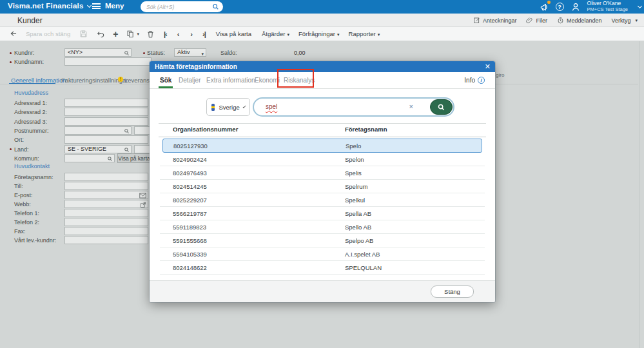 This screenshot has width=644, height=348. I want to click on modal-tab-sok: Sök, so click(166, 80).